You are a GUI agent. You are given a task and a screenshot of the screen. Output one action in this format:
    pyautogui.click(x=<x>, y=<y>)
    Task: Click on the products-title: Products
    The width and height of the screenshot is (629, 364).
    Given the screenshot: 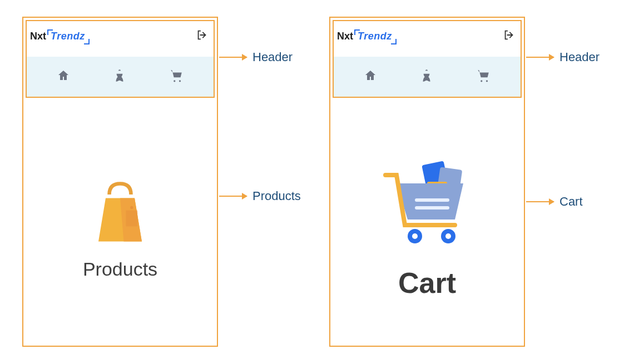 What is the action you would take?
    pyautogui.click(x=120, y=269)
    